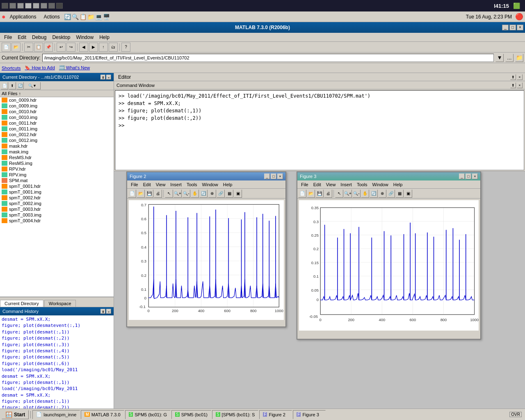  I want to click on file-item: con_0012.img, so click(57, 140).